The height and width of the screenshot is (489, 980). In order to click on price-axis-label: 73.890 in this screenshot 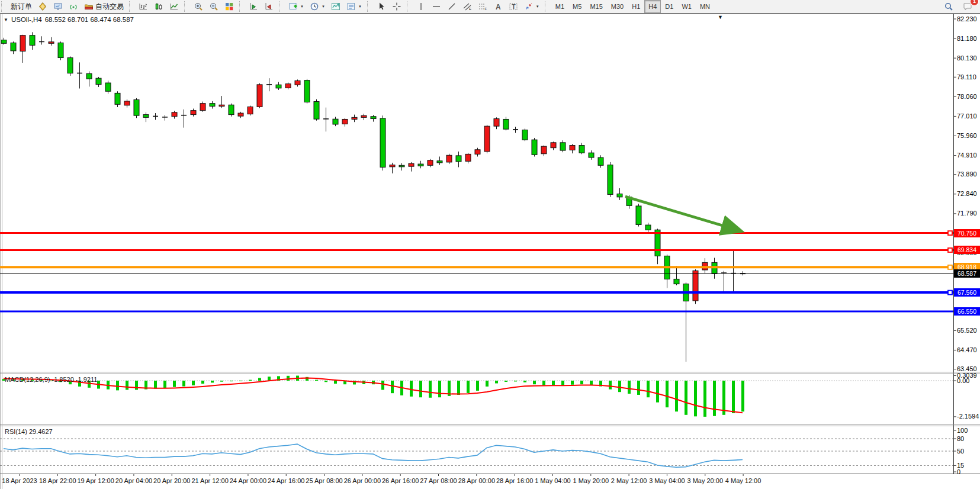, I will do `click(969, 174)`.